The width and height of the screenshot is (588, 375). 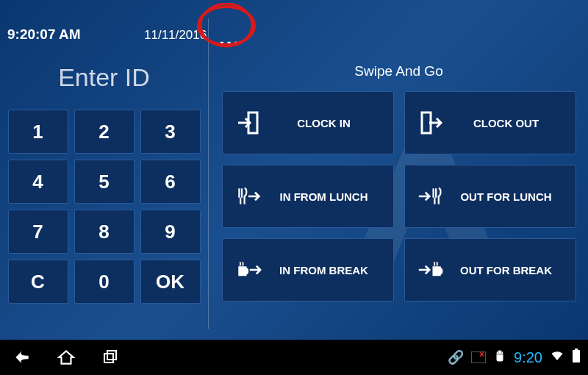 I want to click on enter-door-icon, so click(x=248, y=123).